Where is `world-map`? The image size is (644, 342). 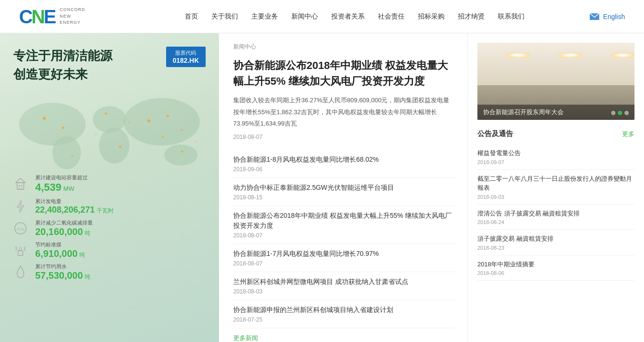
world-map is located at coordinates (109, 130).